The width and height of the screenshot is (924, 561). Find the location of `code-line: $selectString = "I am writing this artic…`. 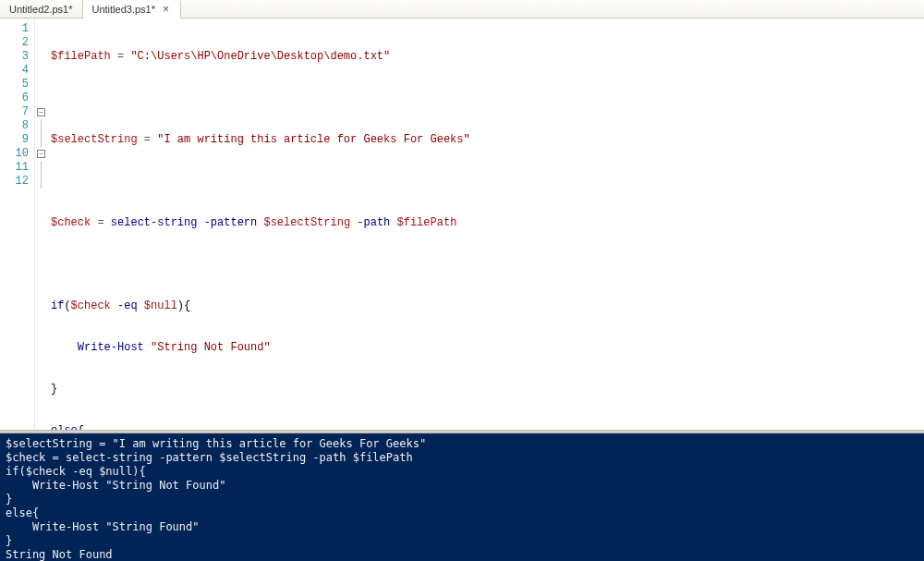

code-line: $selectString = "I am writing this artic… is located at coordinates (261, 140).